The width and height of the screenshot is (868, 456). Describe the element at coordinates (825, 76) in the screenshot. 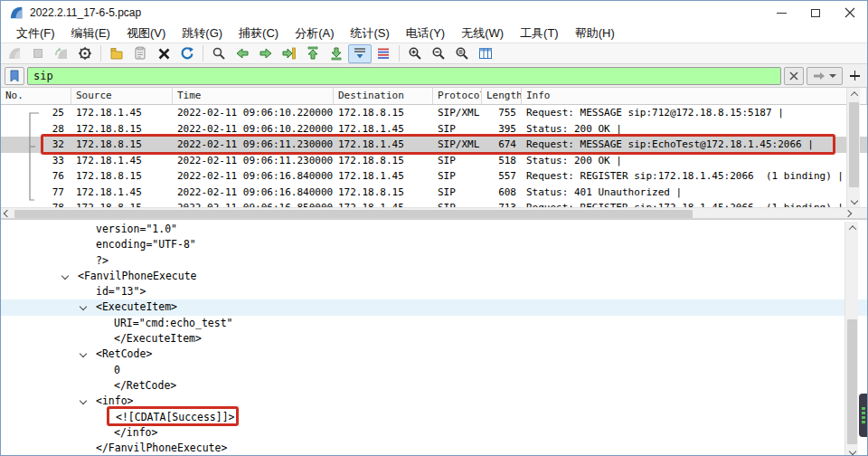

I see `filter-apply-button` at that location.